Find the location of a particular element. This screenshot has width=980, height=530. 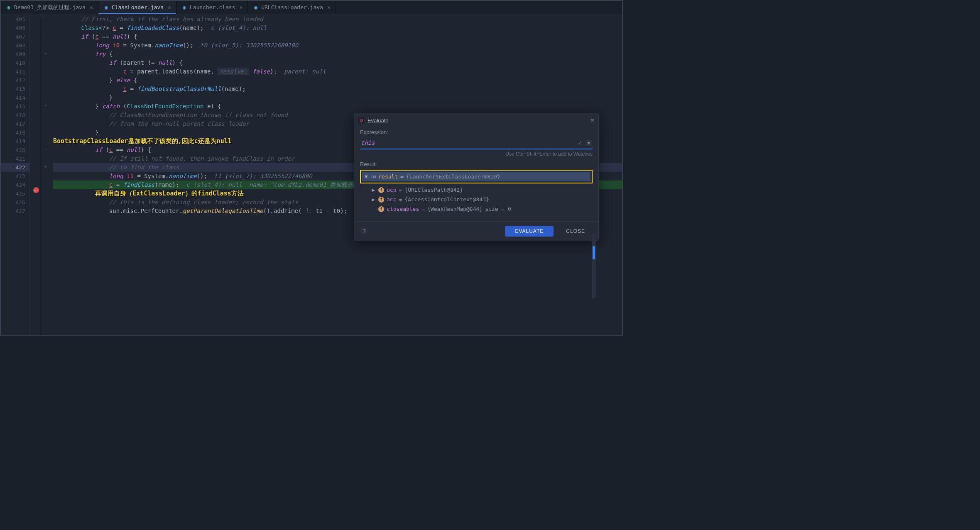

fold-gutter: −−−−−⊖ is located at coordinates (46, 175).